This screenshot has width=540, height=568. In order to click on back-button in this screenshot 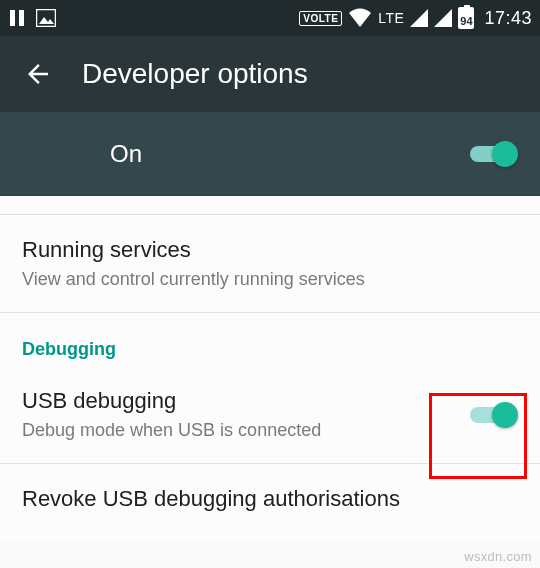, I will do `click(38, 74)`.